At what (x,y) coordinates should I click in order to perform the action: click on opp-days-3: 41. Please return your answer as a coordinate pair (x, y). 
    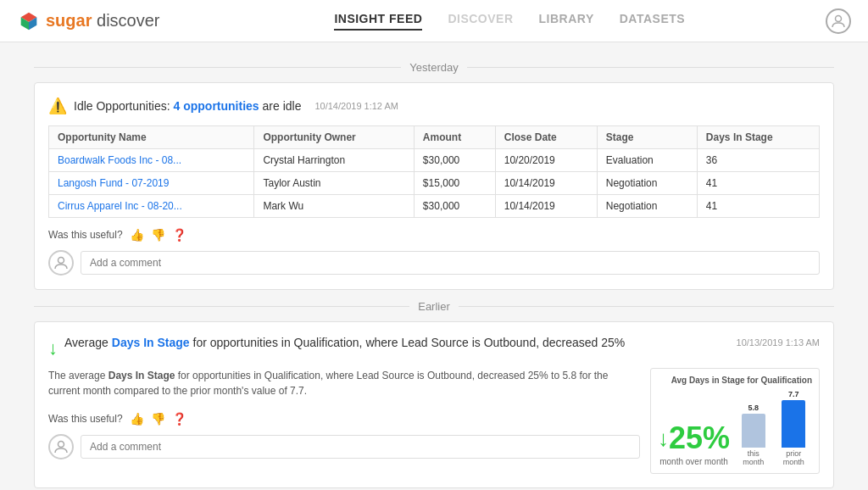
    Looking at the image, I should click on (758, 207).